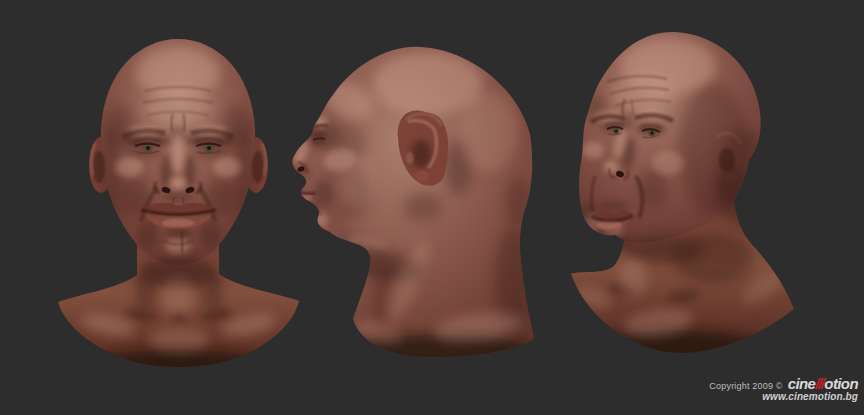 The image size is (864, 415). I want to click on cinemotion-logo: cine///otion, so click(823, 384).